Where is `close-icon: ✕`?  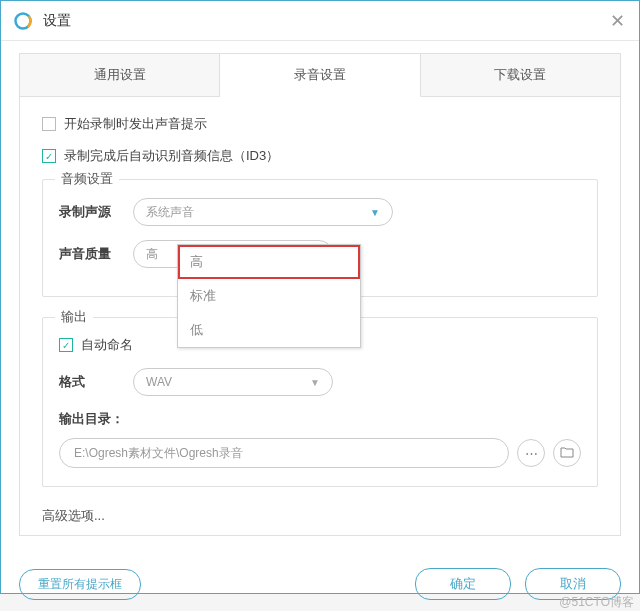 close-icon: ✕ is located at coordinates (617, 21).